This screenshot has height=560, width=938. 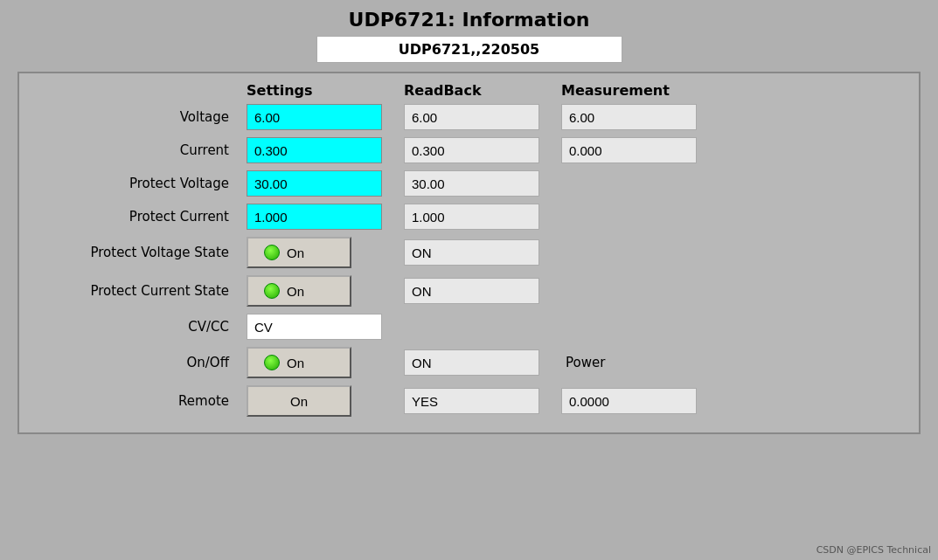 I want to click on settings-cvcc, so click(x=315, y=327).